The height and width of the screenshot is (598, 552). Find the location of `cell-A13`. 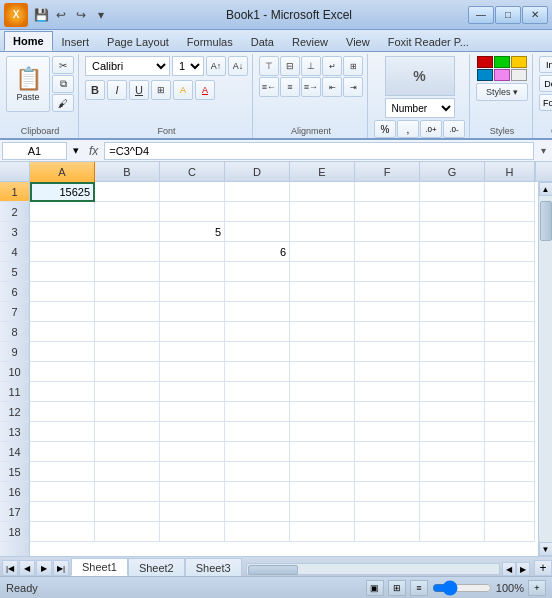

cell-A13 is located at coordinates (62, 432).